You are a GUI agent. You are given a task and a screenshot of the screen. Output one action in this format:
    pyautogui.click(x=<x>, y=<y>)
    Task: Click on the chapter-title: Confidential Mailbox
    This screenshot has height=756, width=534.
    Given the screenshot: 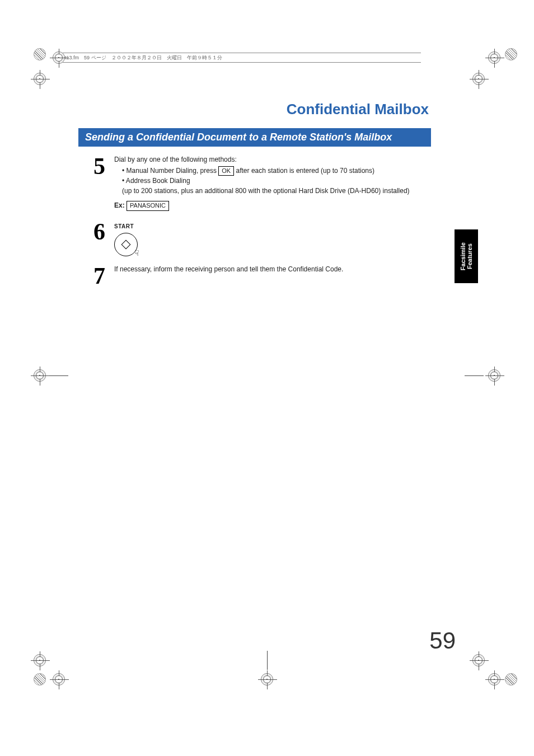 What is the action you would take?
    pyautogui.click(x=255, y=110)
    